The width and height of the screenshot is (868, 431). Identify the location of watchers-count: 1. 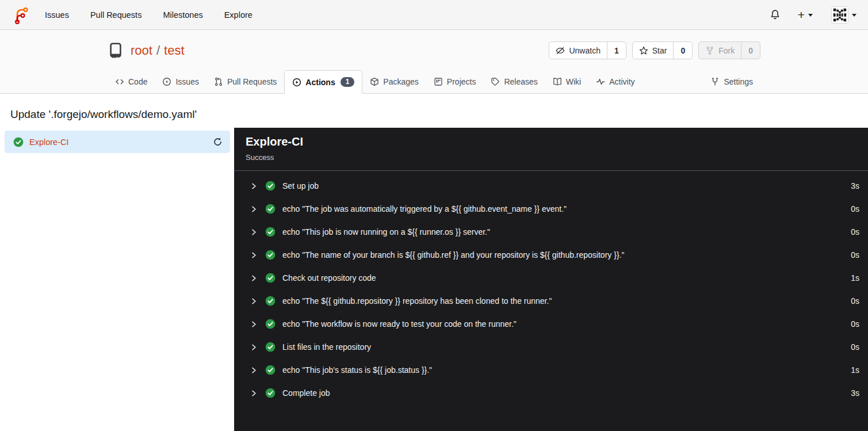
(617, 51).